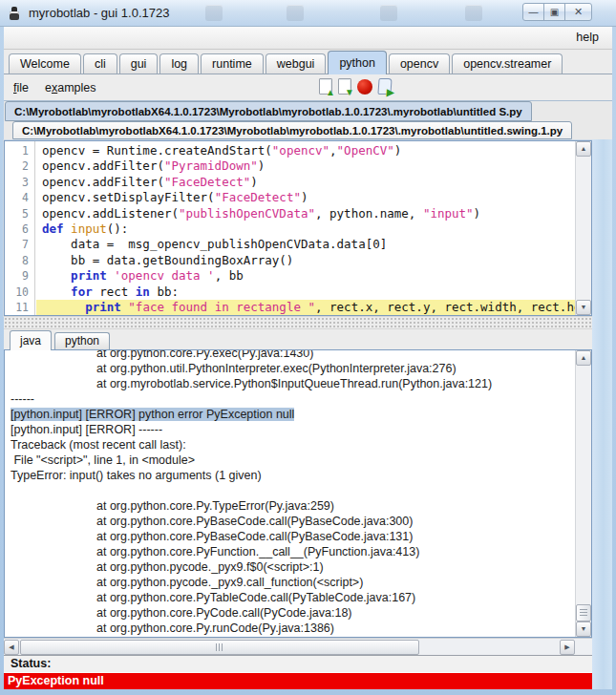  What do you see at coordinates (306, 151) in the screenshot?
I see `code-line: opencv = Runtime.createAndStart("opencv"…` at bounding box center [306, 151].